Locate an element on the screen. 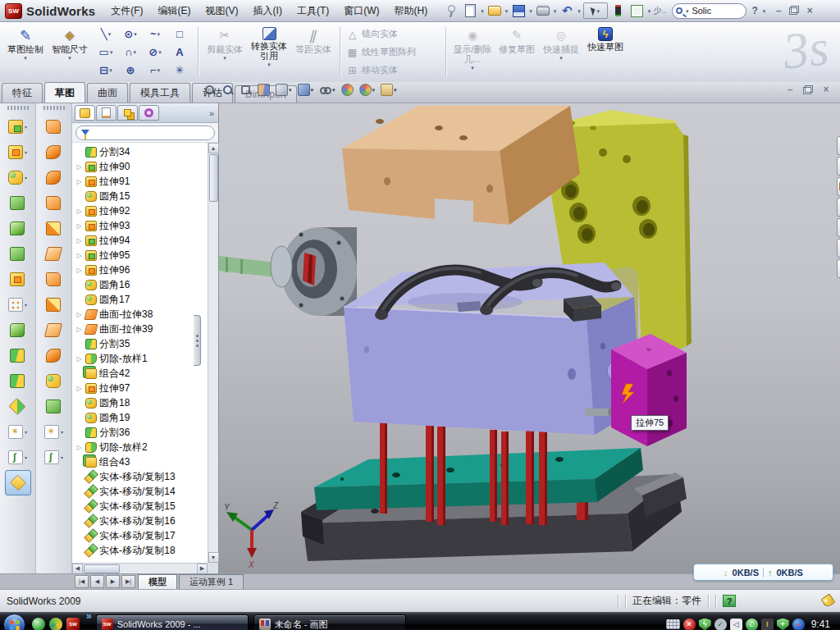 Image resolution: width=840 pixels, height=630 pixels. start-button is located at coordinates (15, 622).